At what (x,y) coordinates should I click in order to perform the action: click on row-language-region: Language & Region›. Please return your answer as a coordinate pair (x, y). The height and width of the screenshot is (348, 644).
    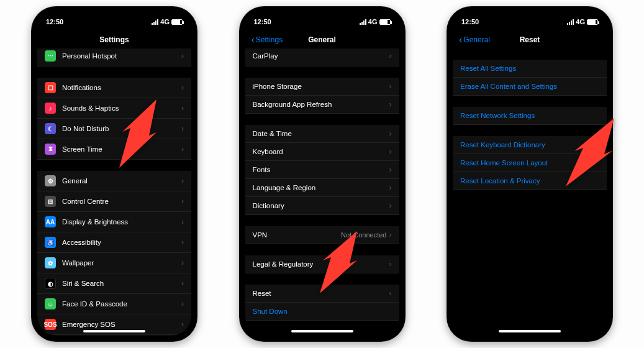
    Looking at the image, I should click on (322, 188).